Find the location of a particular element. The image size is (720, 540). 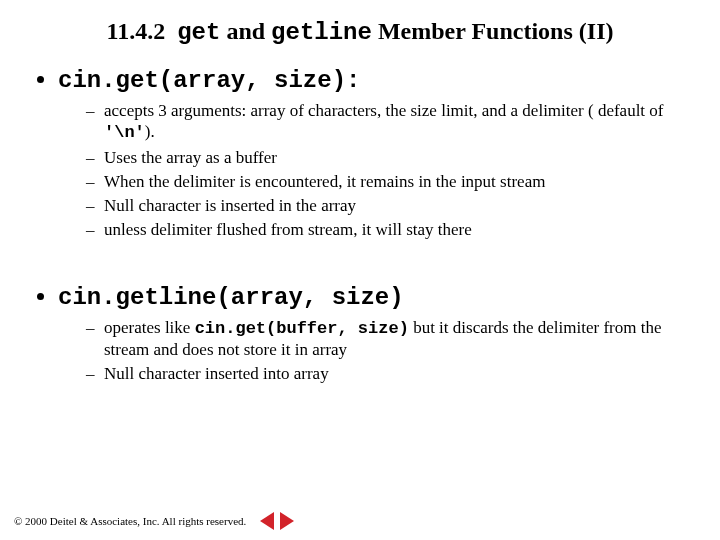

list-item: When the delimiter is encountered, it re… is located at coordinates (390, 182).